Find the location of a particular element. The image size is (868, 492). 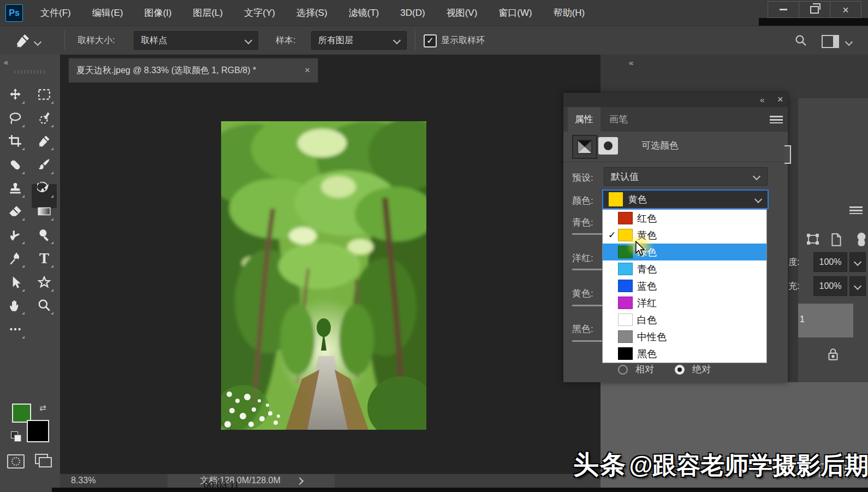

close-button: × is located at coordinates (845, 10).